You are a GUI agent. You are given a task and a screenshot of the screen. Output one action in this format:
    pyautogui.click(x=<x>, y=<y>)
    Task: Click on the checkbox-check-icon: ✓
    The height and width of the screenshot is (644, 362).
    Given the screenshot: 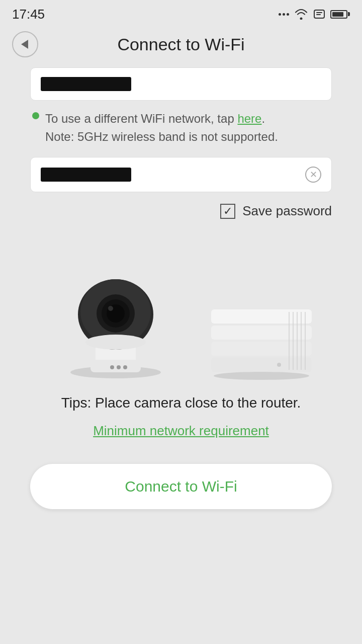 What is the action you would take?
    pyautogui.click(x=228, y=211)
    